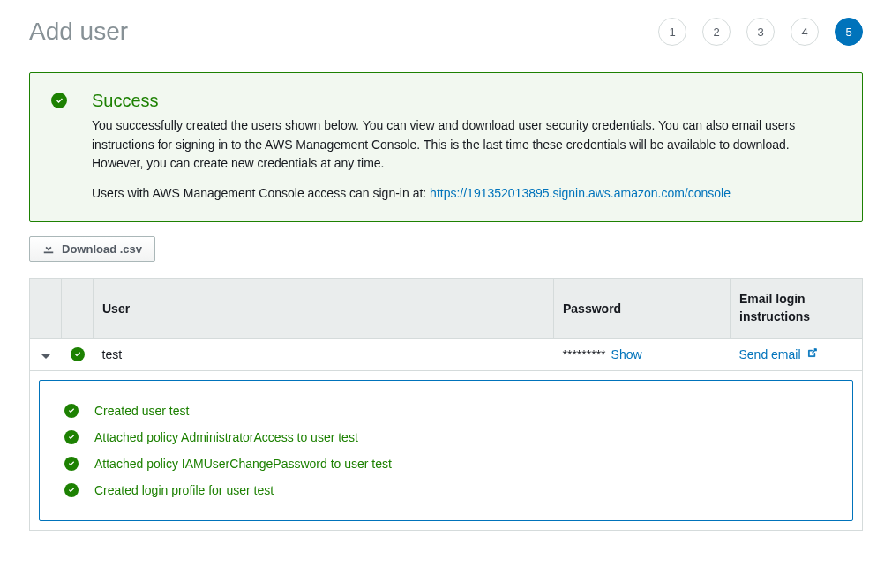 The height and width of the screenshot is (588, 892). What do you see at coordinates (78, 309) in the screenshot?
I see `col-status` at bounding box center [78, 309].